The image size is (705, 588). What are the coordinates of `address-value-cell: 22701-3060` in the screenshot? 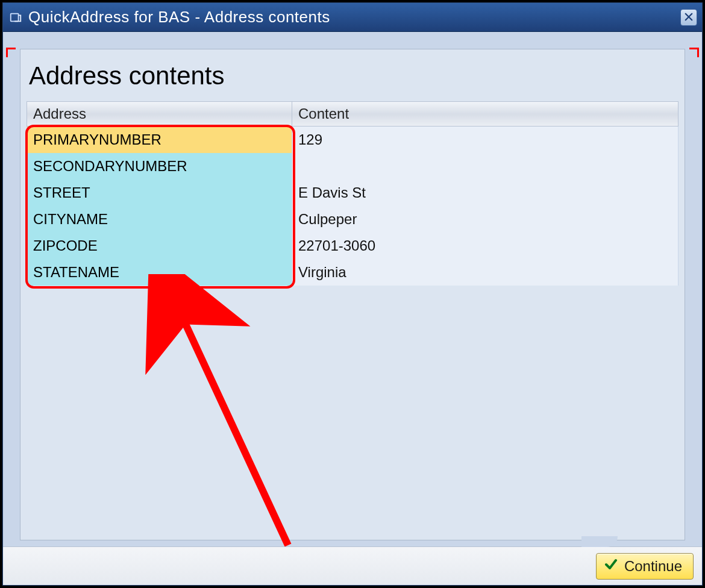 It's located at (486, 246).